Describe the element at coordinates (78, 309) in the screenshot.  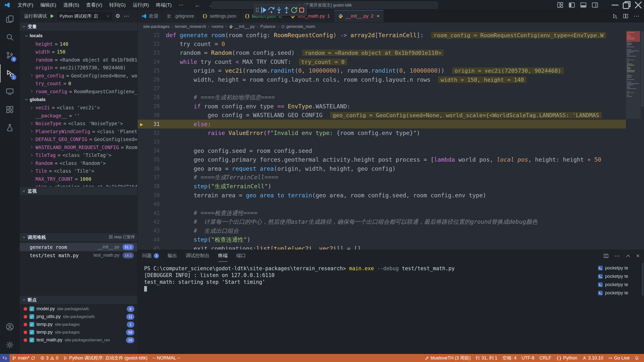
I see `breakpoint-row: ✓model.pysite-packages\wfc6` at that location.